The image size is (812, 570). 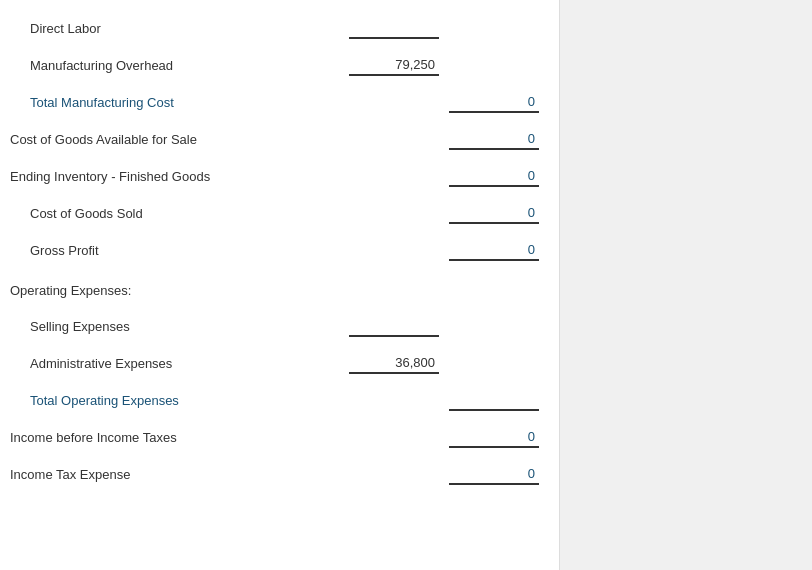 What do you see at coordinates (494, 474) in the screenshot?
I see `input-col2-income-tax-expense` at bounding box center [494, 474].